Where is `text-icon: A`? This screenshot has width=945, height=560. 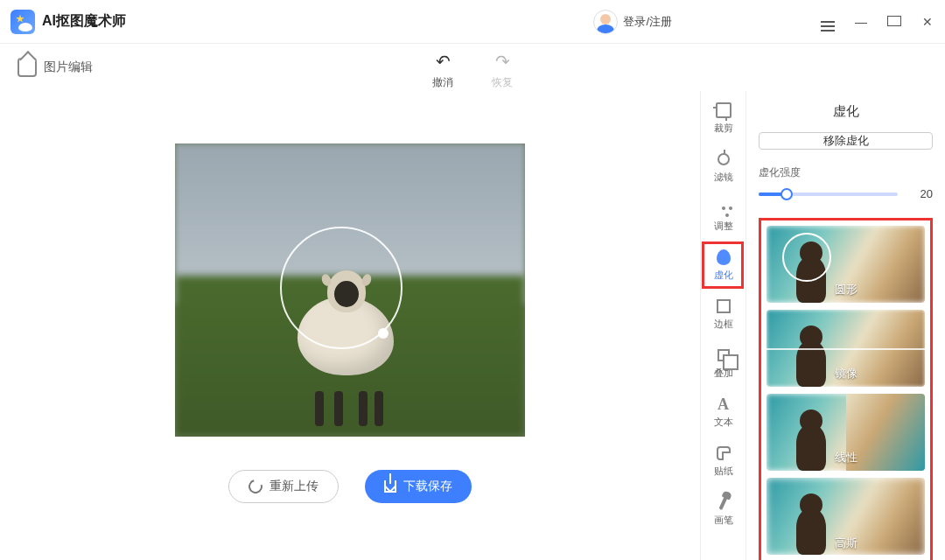
text-icon: A is located at coordinates (723, 404).